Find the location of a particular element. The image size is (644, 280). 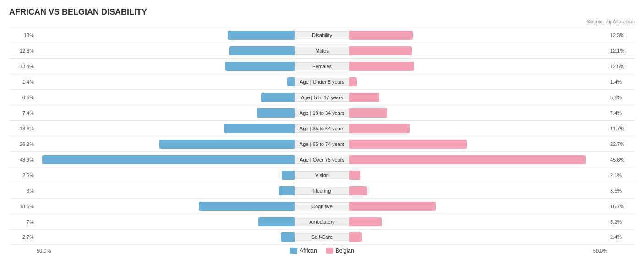

row-label: Cognitive is located at coordinates (322, 206).